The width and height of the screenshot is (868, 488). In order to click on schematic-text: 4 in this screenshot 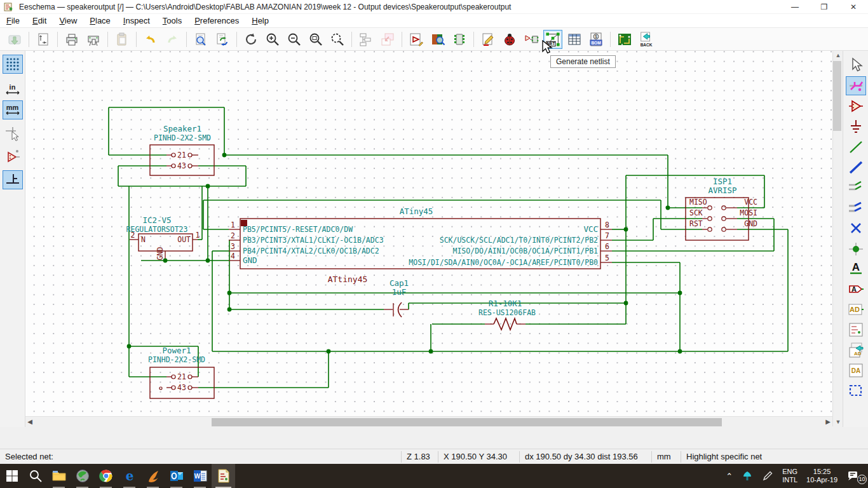, I will do `click(233, 256)`.